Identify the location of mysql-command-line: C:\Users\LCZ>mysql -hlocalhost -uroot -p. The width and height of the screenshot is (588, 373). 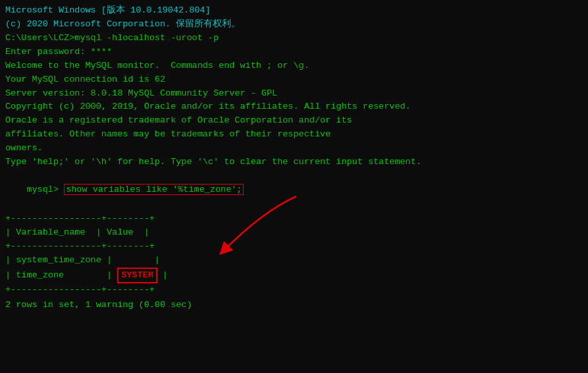
(294, 38).